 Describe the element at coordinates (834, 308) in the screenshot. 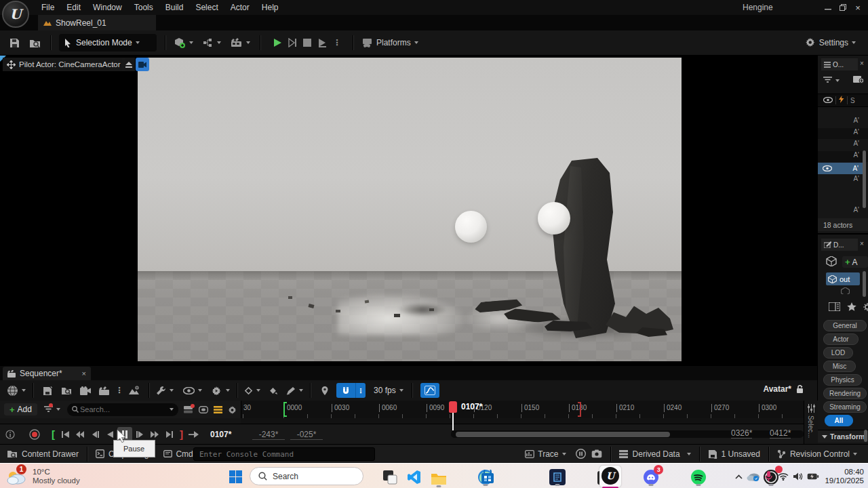

I see `panel-settings-icon` at that location.